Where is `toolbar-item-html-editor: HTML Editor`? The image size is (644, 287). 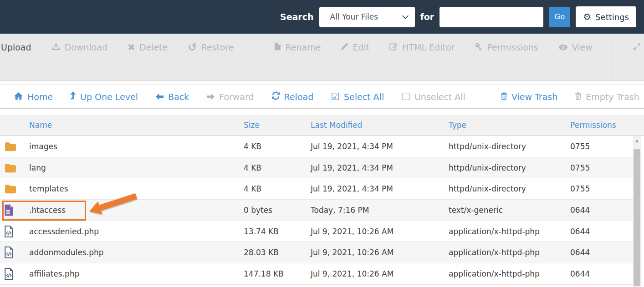
toolbar-item-html-editor: HTML Editor is located at coordinates (422, 47).